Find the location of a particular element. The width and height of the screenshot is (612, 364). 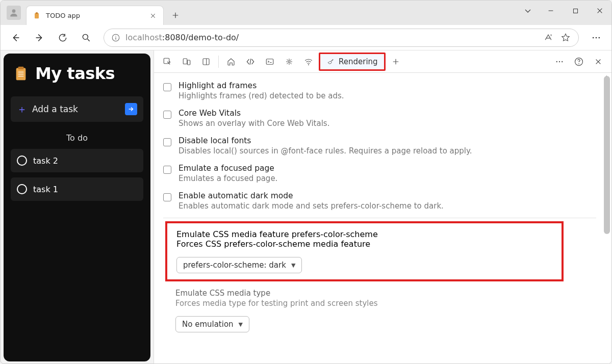

new-tab-button is located at coordinates (175, 15).